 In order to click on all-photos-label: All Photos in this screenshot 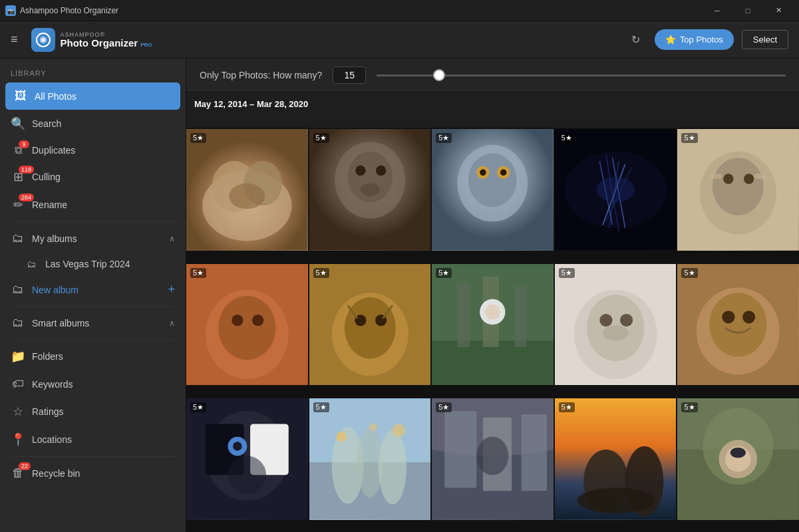, I will do `click(104, 96)`.